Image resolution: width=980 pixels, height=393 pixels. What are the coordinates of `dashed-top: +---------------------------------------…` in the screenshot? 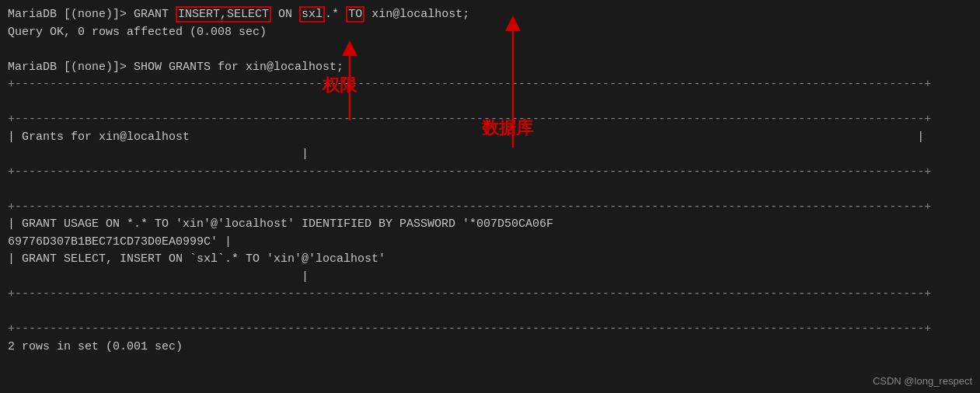 It's located at (490, 85).